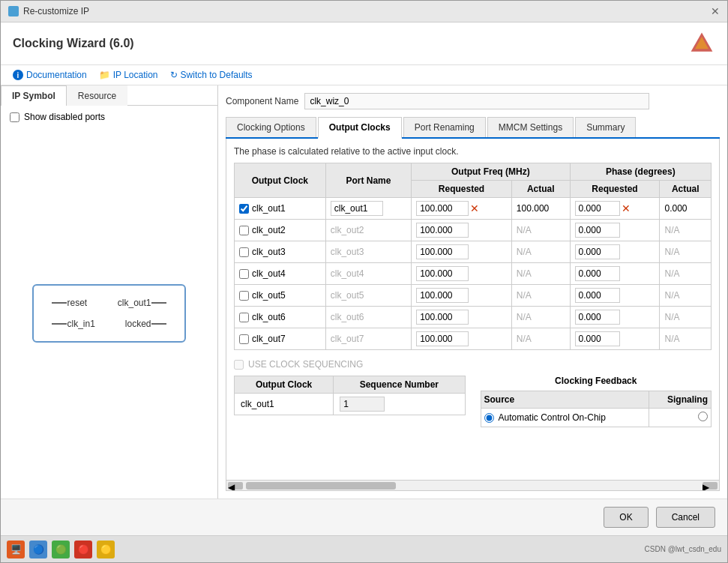 This screenshot has width=728, height=563. I want to click on freq-actual-3: N/A, so click(524, 274).